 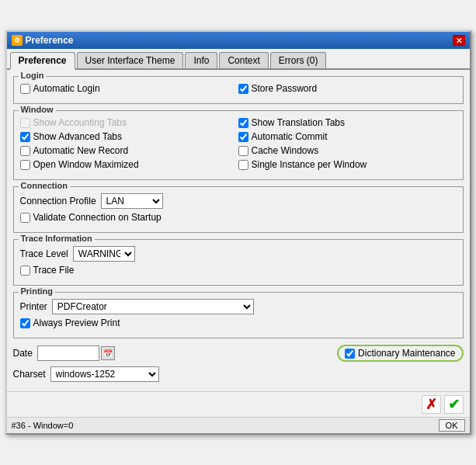 I want to click on calendar-button: 📅, so click(x=108, y=353).